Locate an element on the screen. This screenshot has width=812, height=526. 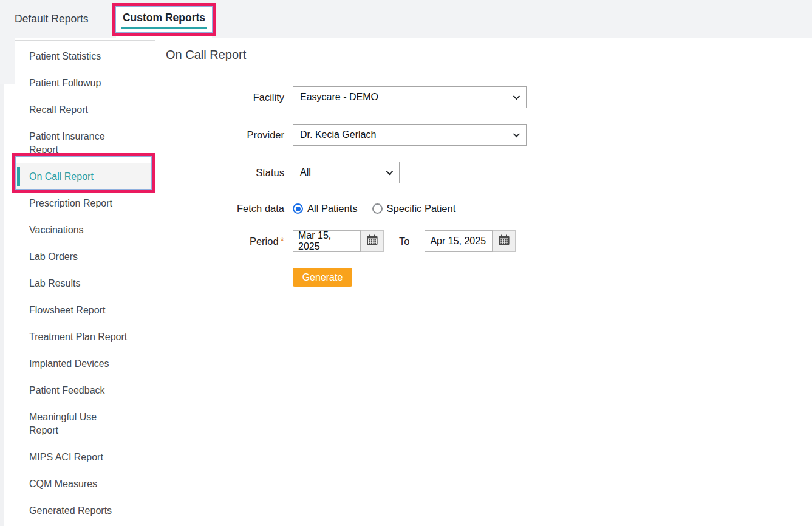
radio-unselected-icon is located at coordinates (378, 209).